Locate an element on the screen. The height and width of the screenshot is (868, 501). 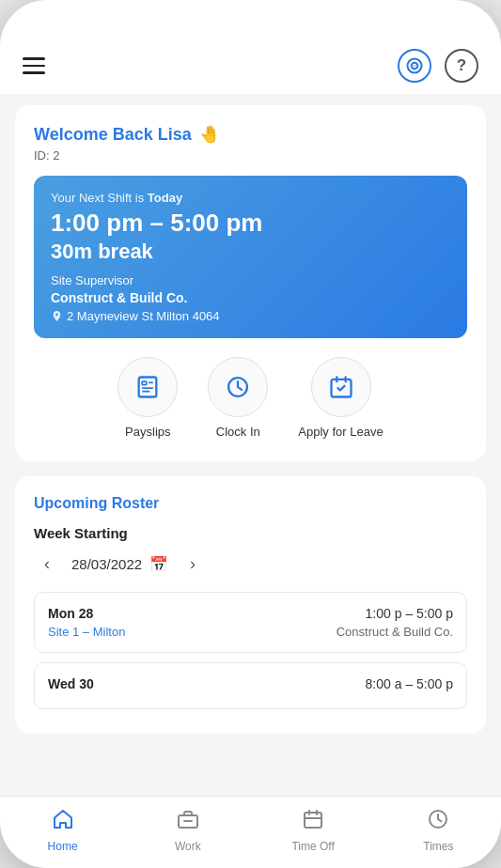
next-week-button: › is located at coordinates (193, 564).